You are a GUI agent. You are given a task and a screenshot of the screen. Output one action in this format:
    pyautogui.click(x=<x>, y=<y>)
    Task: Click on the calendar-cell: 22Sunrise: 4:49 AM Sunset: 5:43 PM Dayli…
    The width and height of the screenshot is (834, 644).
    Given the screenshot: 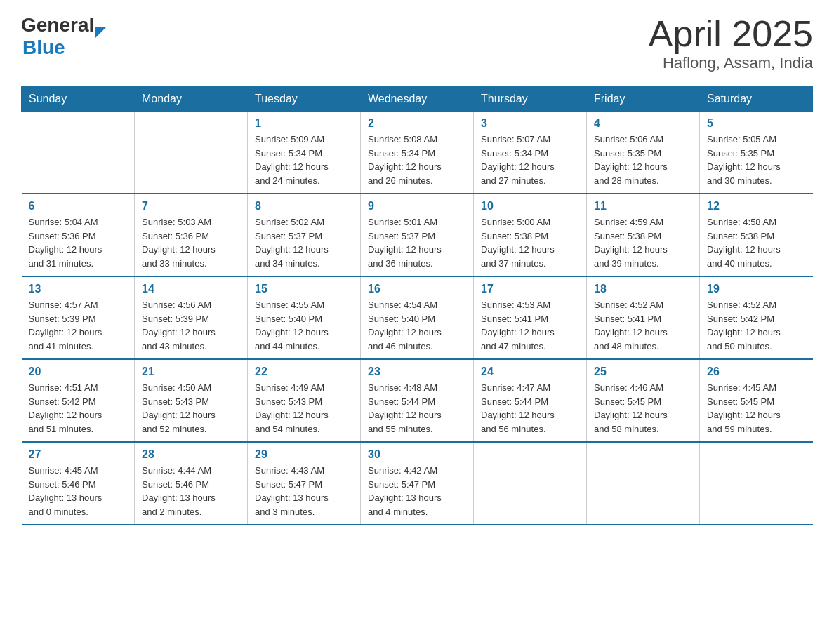 What is the action you would take?
    pyautogui.click(x=305, y=401)
    